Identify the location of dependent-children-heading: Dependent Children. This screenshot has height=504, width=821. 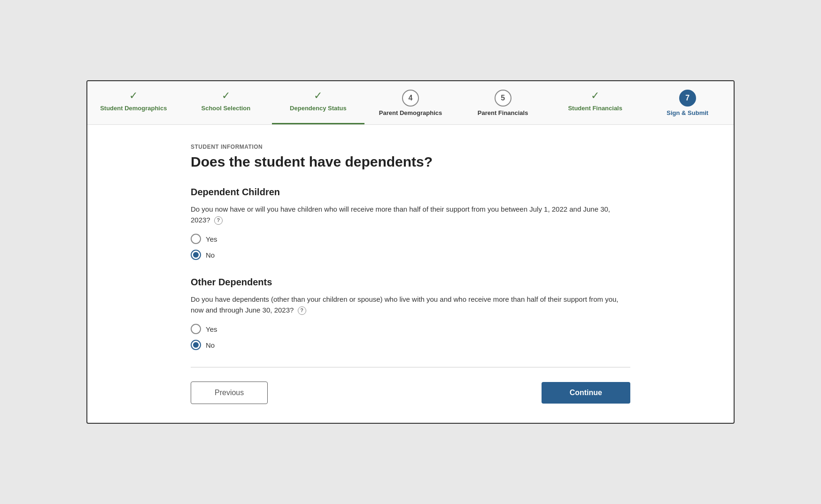
(410, 192).